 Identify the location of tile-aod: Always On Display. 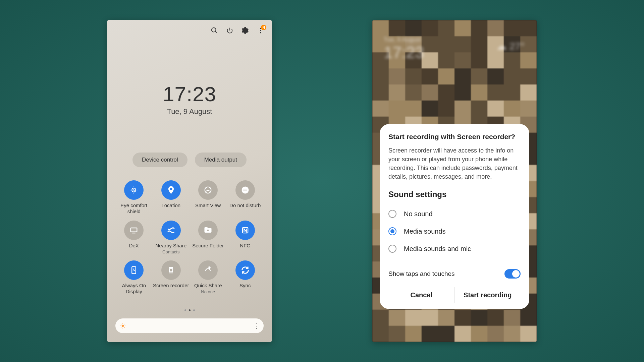
(134, 278).